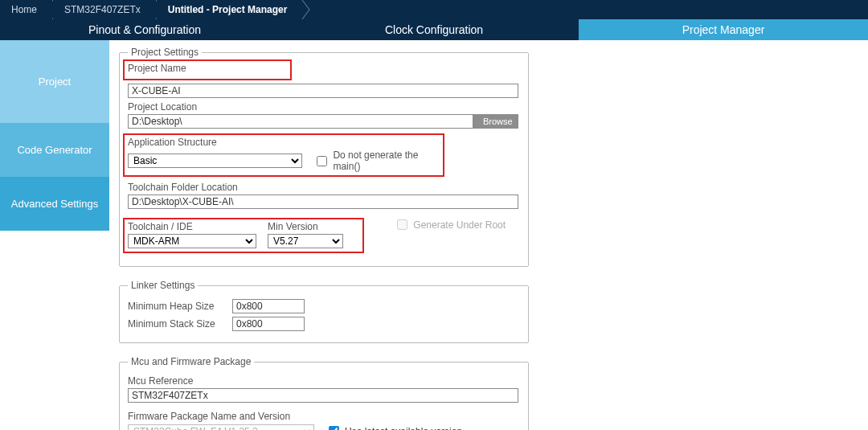  What do you see at coordinates (496, 121) in the screenshot?
I see `project-location-browse-button: Browse` at bounding box center [496, 121].